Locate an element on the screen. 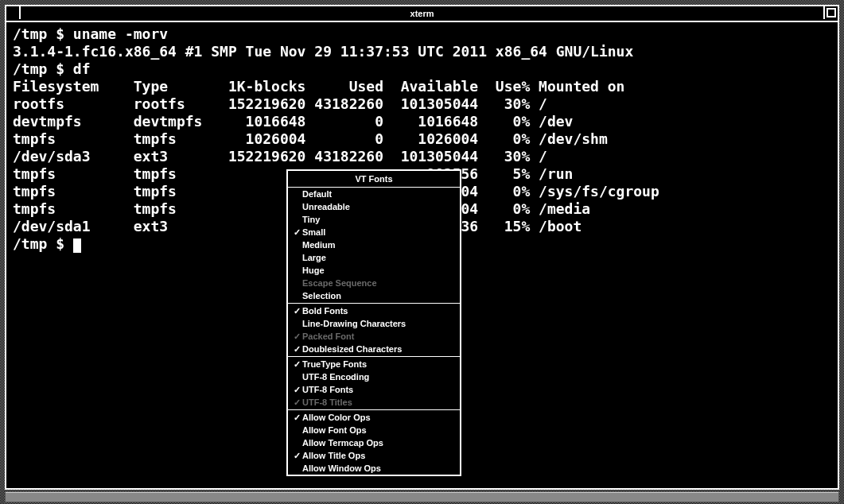 Image resolution: width=844 pixels, height=504 pixels. menu-item-label: Bold Fonts is located at coordinates (325, 311).